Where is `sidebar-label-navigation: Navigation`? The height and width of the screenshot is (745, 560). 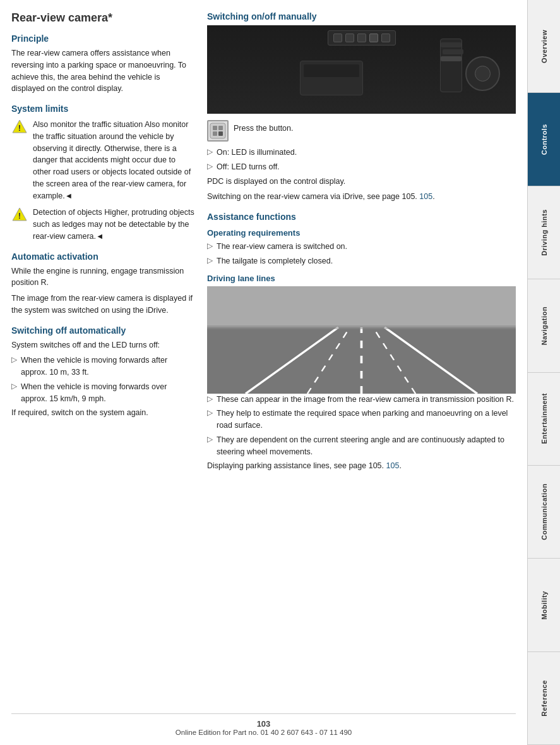
sidebar-label-navigation: Navigation is located at coordinates (544, 326).